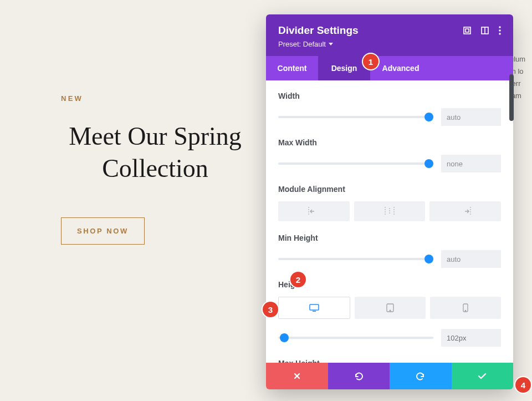  Describe the element at coordinates (421, 376) in the screenshot. I see `redo-button` at that location.